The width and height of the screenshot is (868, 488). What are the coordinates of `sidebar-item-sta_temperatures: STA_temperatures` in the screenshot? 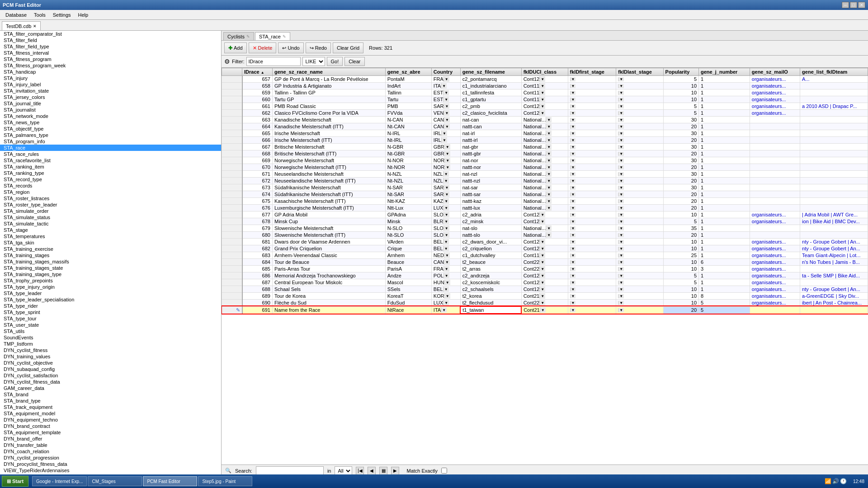 It's located at (110, 236).